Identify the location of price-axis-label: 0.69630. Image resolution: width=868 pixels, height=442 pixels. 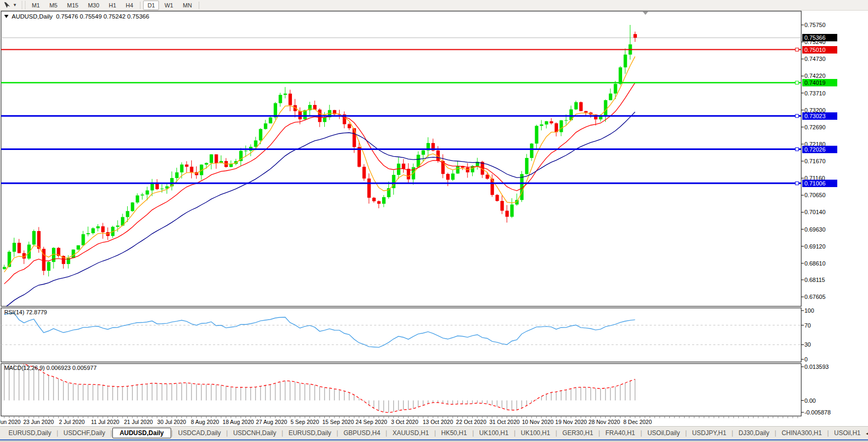
(815, 229).